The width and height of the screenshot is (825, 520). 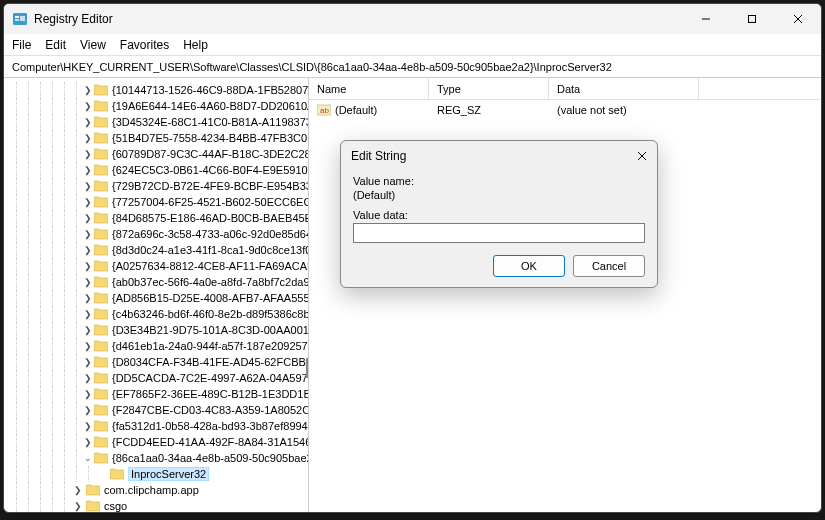 I want to click on tree-item: ❯{19A6E644-14E6-4A60-B8D7-DD20610A871D}, so click(x=156, y=106).